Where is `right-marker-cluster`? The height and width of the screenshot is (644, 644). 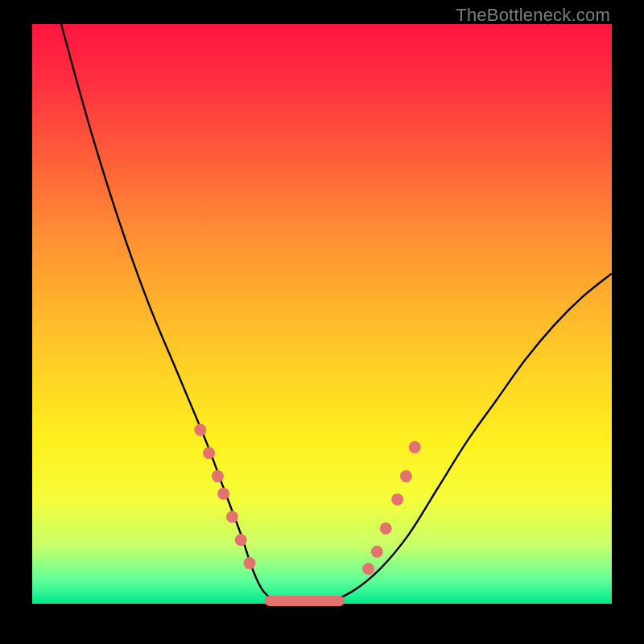
right-marker-cluster is located at coordinates (391, 508).